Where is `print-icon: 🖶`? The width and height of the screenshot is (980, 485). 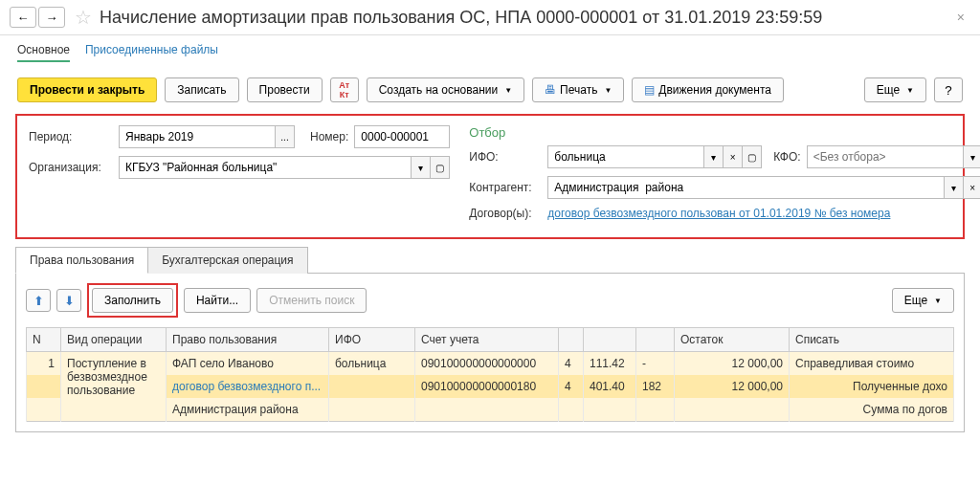
print-icon: 🖶 is located at coordinates (550, 90).